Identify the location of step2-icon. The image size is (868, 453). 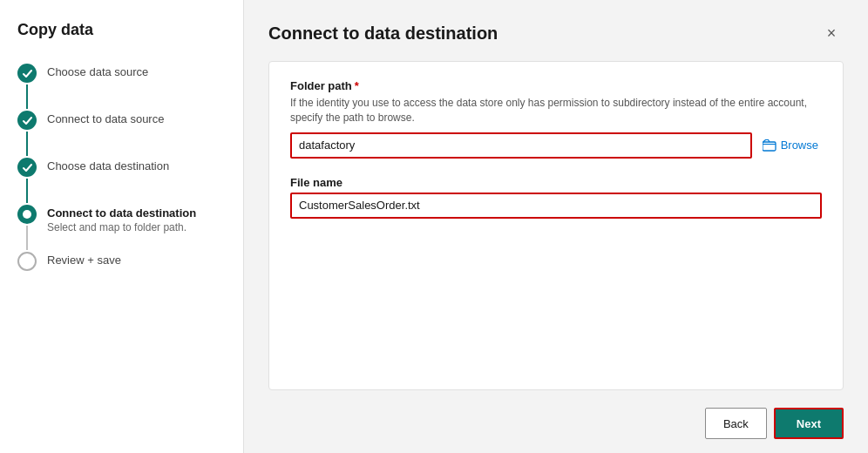
(27, 120).